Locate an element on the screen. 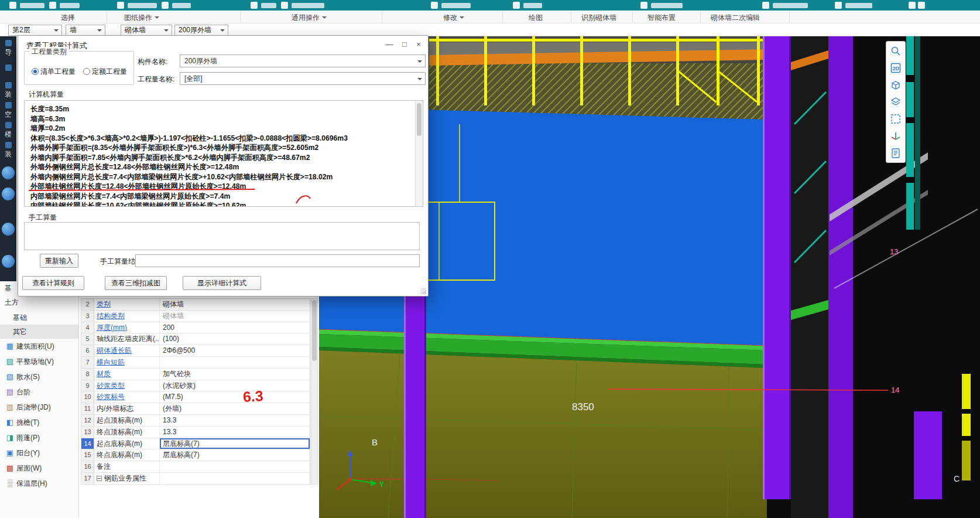 The width and height of the screenshot is (980, 518). rail-tab-4: 楼 is located at coordinates (8, 131).